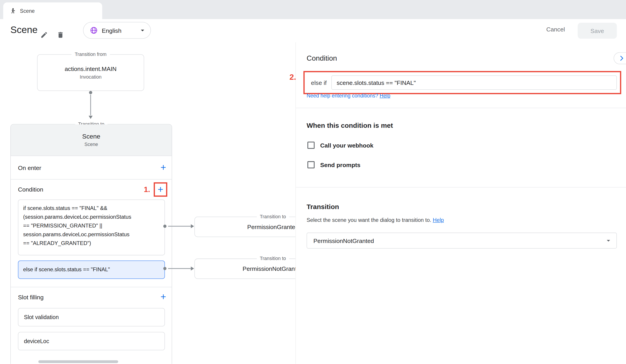 The height and width of the screenshot is (364, 626). Describe the element at coordinates (30, 167) in the screenshot. I see `on-enter-label: On enter` at that location.